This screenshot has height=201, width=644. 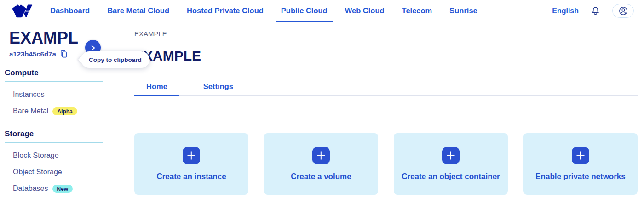 What do you see at coordinates (54, 94) in the screenshot?
I see `sidebar-section-compute: Compute Instances Bare Metal Alpha` at bounding box center [54, 94].